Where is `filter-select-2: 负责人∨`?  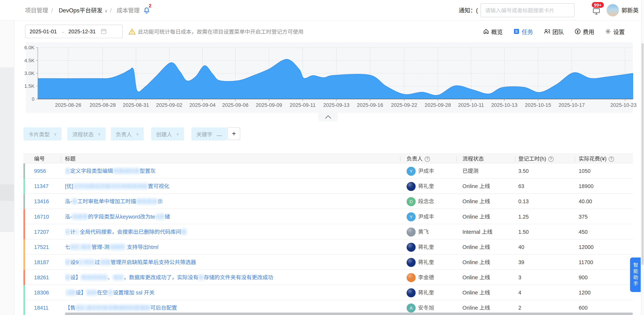
filter-select-2: 负责人∨ is located at coordinates (128, 134).